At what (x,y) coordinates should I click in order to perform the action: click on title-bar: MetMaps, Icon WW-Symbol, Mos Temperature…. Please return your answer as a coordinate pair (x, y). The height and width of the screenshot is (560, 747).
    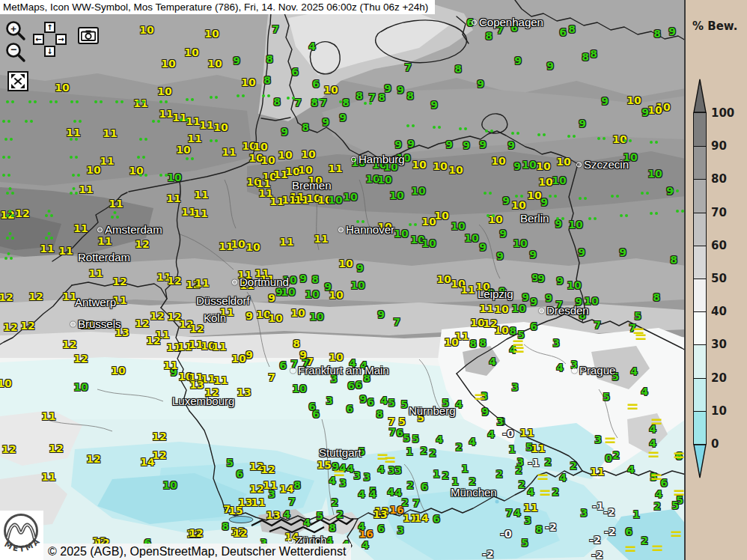
    Looking at the image, I should click on (217, 7).